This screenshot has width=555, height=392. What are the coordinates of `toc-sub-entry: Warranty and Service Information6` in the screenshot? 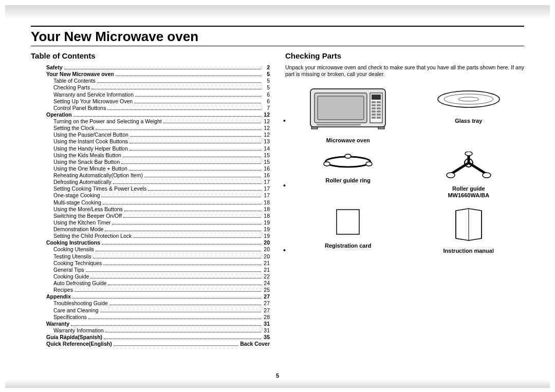 It's located at (158, 95).